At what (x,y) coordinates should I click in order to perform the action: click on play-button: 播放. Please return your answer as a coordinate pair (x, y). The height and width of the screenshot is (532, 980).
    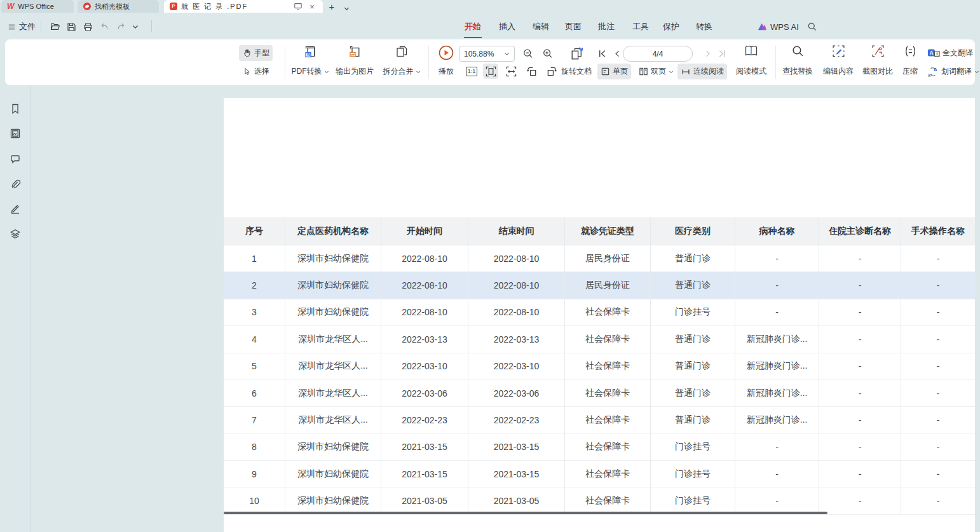
    Looking at the image, I should click on (446, 62).